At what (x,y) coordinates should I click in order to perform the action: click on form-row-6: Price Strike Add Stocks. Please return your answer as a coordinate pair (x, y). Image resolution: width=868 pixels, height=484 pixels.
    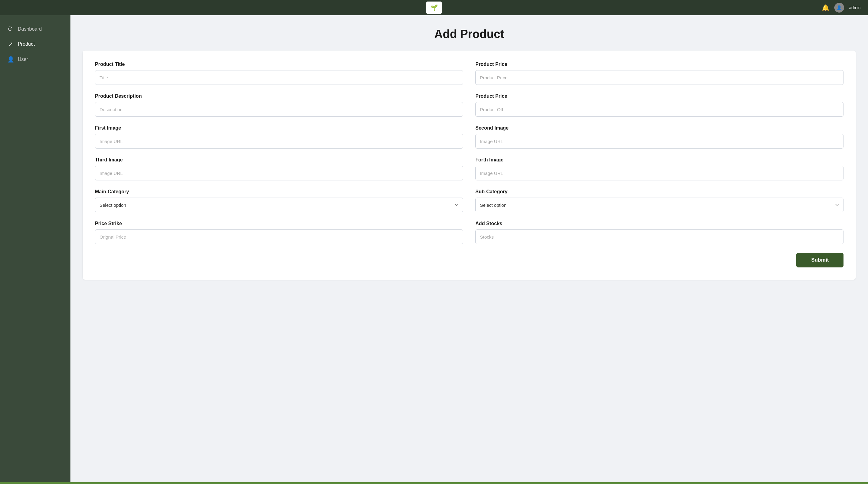
    Looking at the image, I should click on (469, 233).